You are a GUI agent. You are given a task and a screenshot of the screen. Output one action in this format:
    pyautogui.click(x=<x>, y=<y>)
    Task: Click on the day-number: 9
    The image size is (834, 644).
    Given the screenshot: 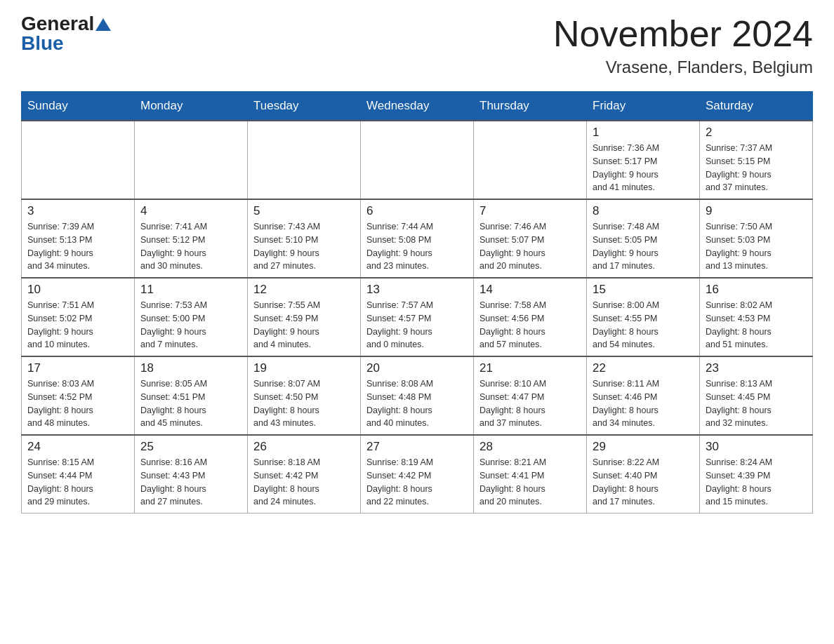 What is the action you would take?
    pyautogui.click(x=756, y=211)
    